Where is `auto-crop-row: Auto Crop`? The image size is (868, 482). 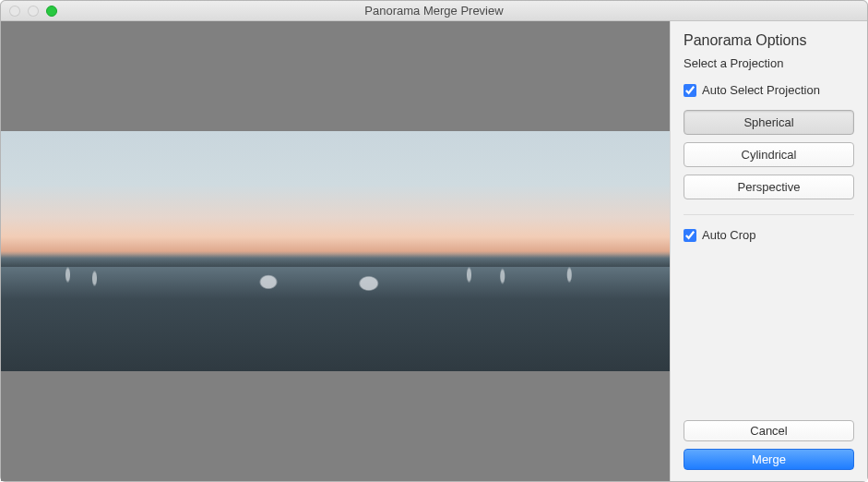
auto-crop-row: Auto Crop is located at coordinates (769, 235).